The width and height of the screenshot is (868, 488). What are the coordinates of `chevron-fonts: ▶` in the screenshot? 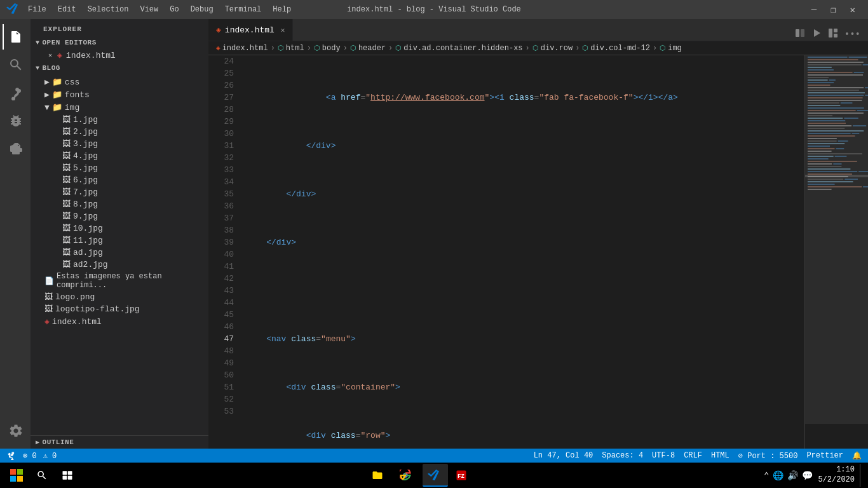 It's located at (47, 95).